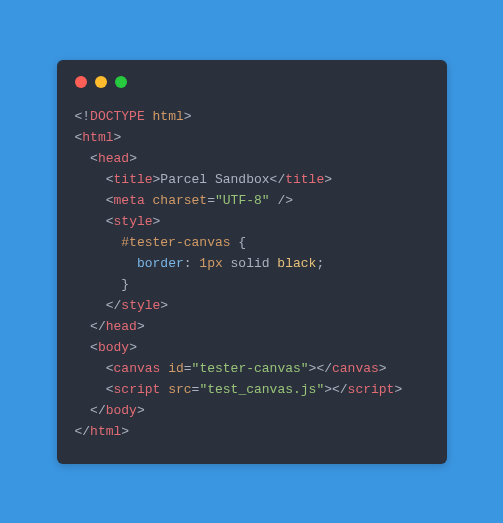  I want to click on css-selector: #tester-canvas, so click(176, 242).